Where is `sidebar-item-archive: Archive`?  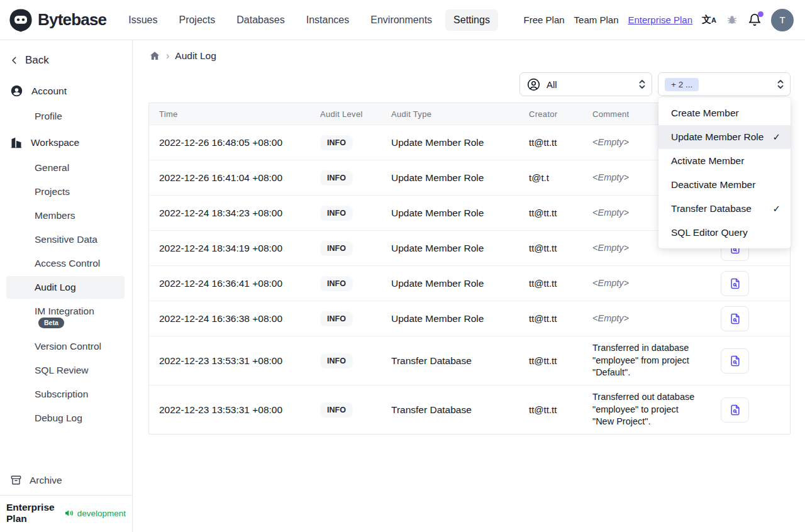 sidebar-item-archive: Archive is located at coordinates (66, 480).